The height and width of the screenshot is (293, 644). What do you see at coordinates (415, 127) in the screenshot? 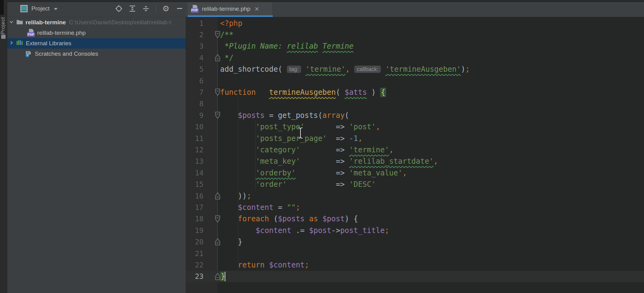
I see `code-line-10: 10 'post_type' => 'post',` at bounding box center [415, 127].